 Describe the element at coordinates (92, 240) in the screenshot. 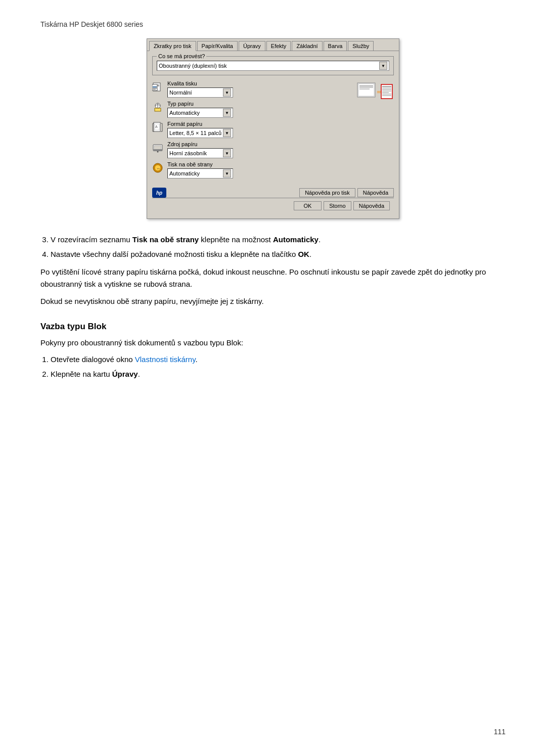

I see `step3-text: V rozevíracím seznamu` at that location.